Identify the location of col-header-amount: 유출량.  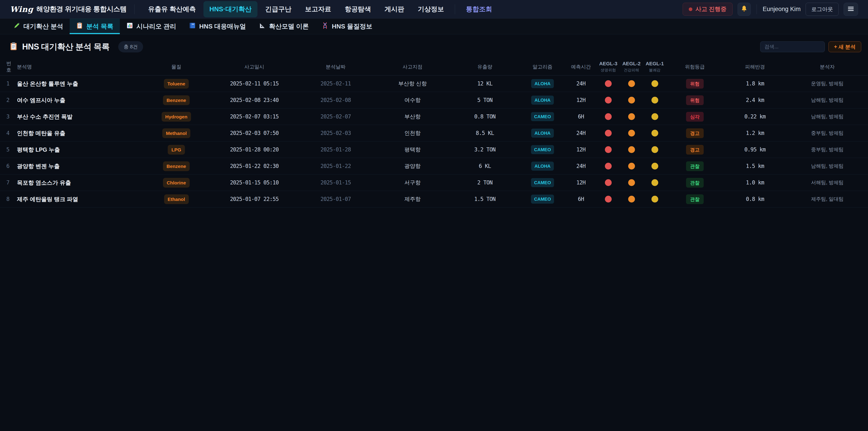
(485, 67).